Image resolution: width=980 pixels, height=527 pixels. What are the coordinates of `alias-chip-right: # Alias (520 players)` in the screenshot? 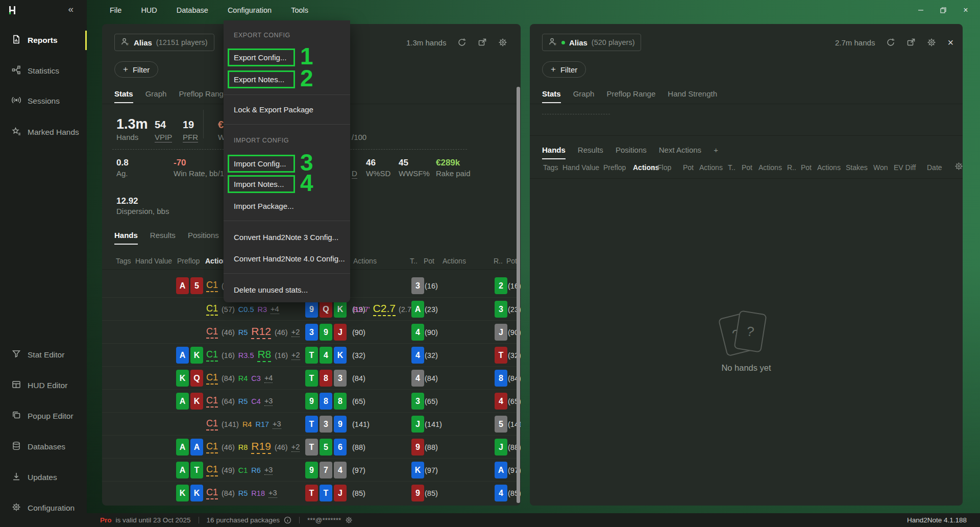 It's located at (592, 42).